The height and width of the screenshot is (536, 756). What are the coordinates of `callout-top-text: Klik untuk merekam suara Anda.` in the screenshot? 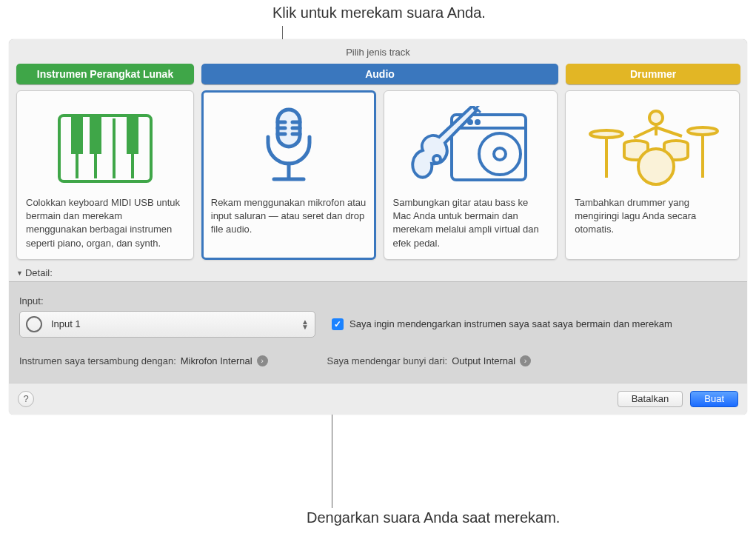 It's located at (379, 13).